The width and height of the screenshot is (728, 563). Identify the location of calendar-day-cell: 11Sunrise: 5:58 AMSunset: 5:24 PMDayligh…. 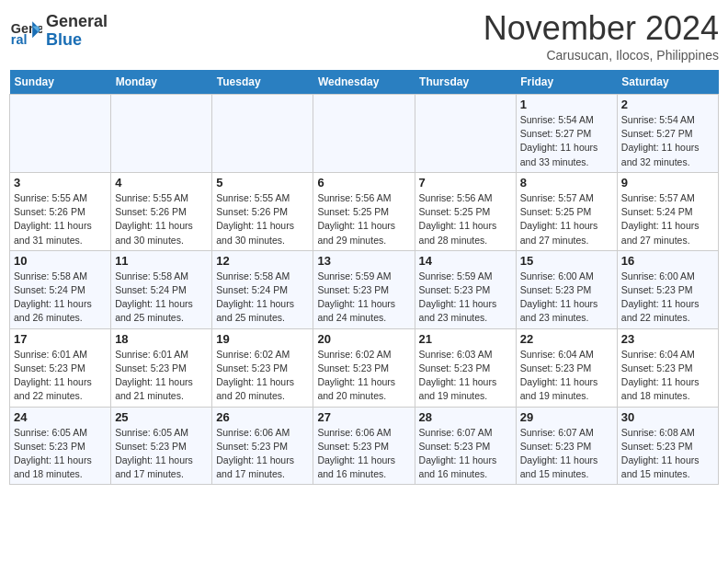
(162, 289).